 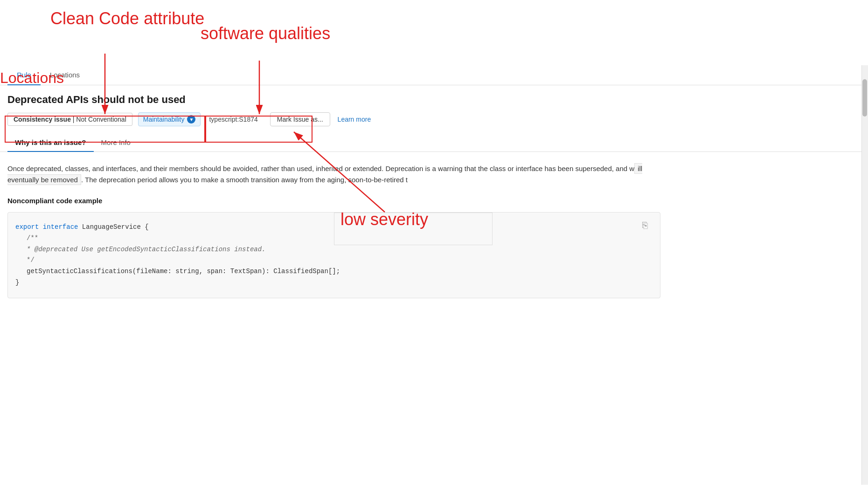 I want to click on issue-description: Once deprecated, classes, and interfaces…, so click(x=329, y=174).